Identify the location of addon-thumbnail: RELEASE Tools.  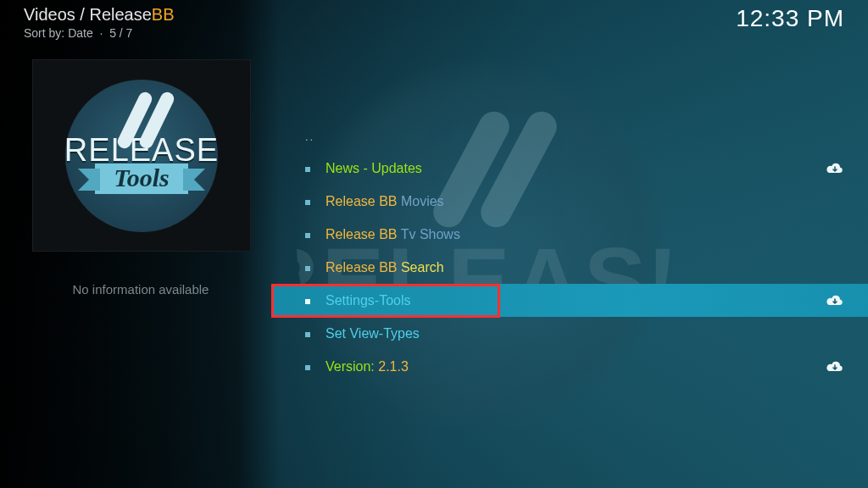
(142, 156).